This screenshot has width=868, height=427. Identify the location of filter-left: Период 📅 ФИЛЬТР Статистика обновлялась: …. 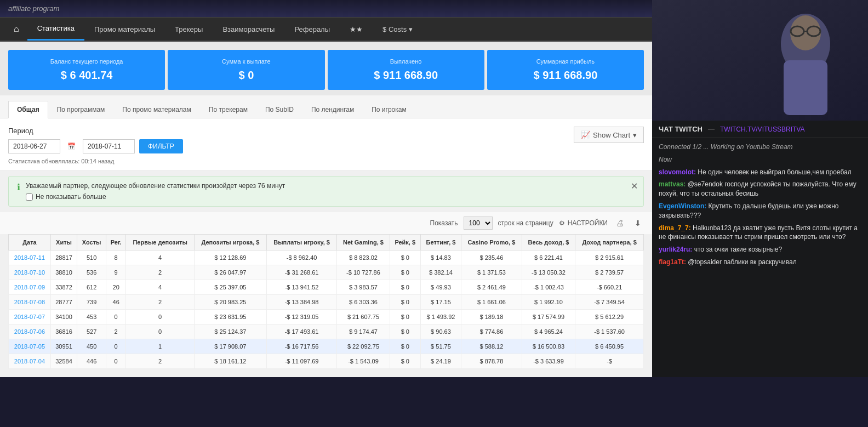
(95, 146).